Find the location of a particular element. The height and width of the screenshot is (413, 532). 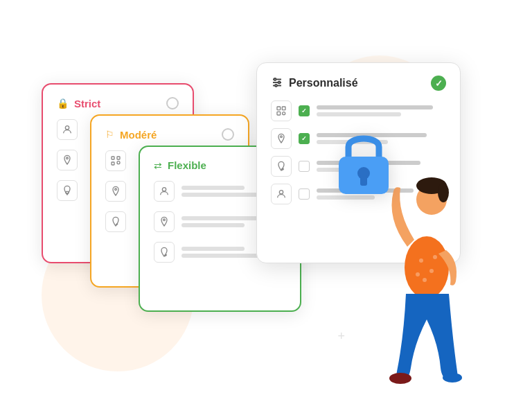

pcard-row-1-lines is located at coordinates (381, 111).